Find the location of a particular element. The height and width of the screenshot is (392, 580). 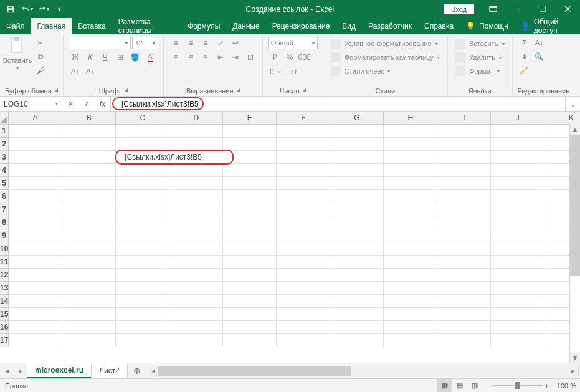

delete-cells-button: Удалить▾ is located at coordinates (480, 57).